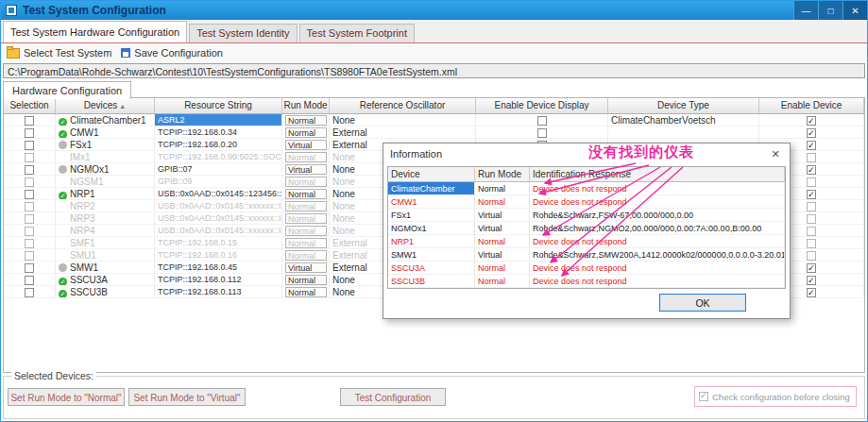  What do you see at coordinates (243, 33) in the screenshot?
I see `tab-identity: Test System Identity` at bounding box center [243, 33].